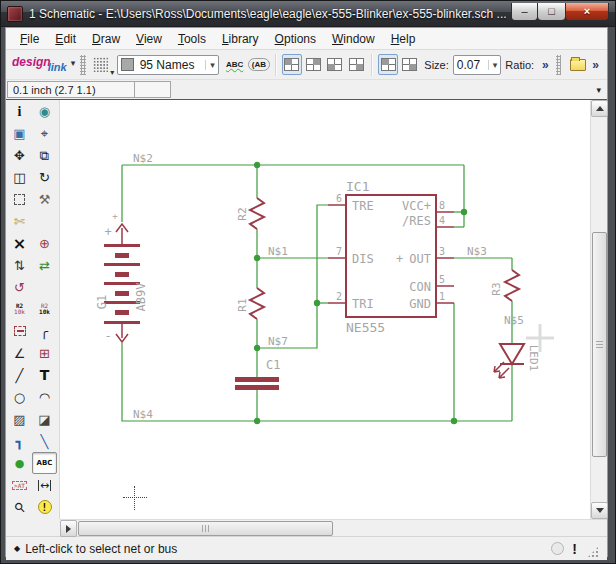  Describe the element at coordinates (552, 12) in the screenshot. I see `maximize-button: □` at that location.